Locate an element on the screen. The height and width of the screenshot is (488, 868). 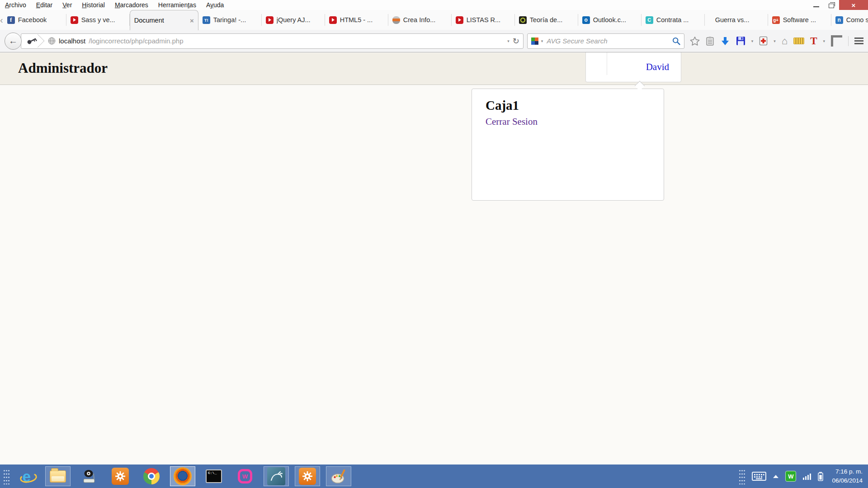
mysql-dolphin-icon is located at coordinates (276, 476).